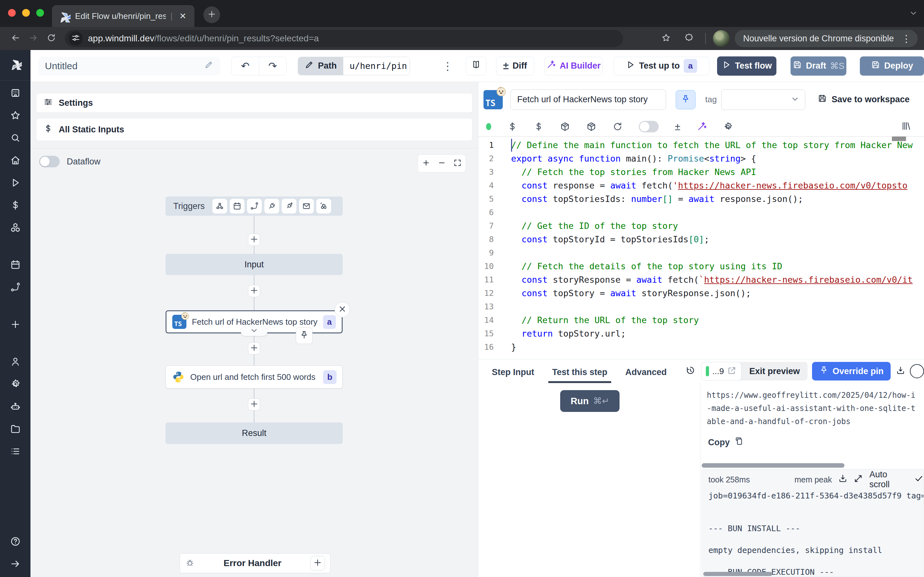 The height and width of the screenshot is (577, 924). Describe the element at coordinates (15, 227) in the screenshot. I see `sidebar-item-cubes-icon` at that location.